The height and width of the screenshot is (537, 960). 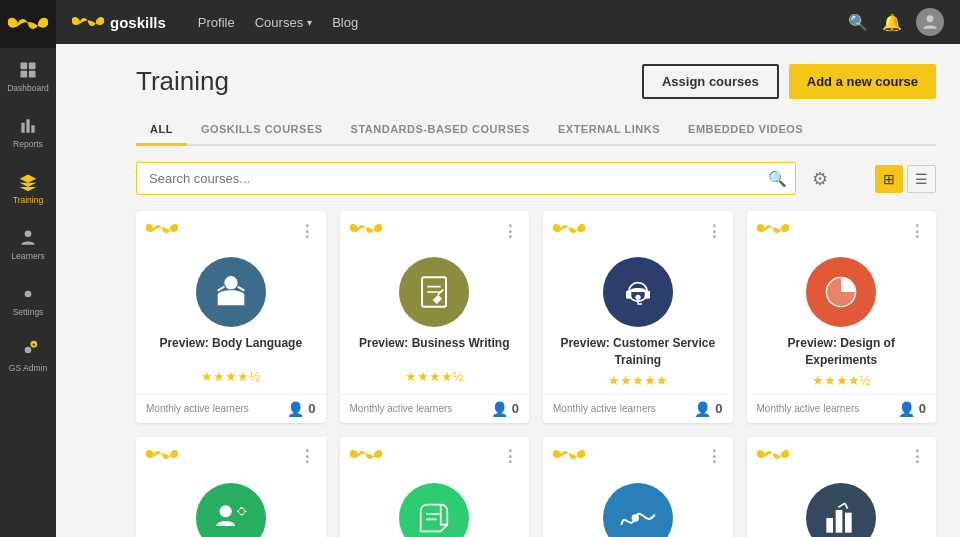 I want to click on nav-profile: Profile, so click(x=216, y=22).